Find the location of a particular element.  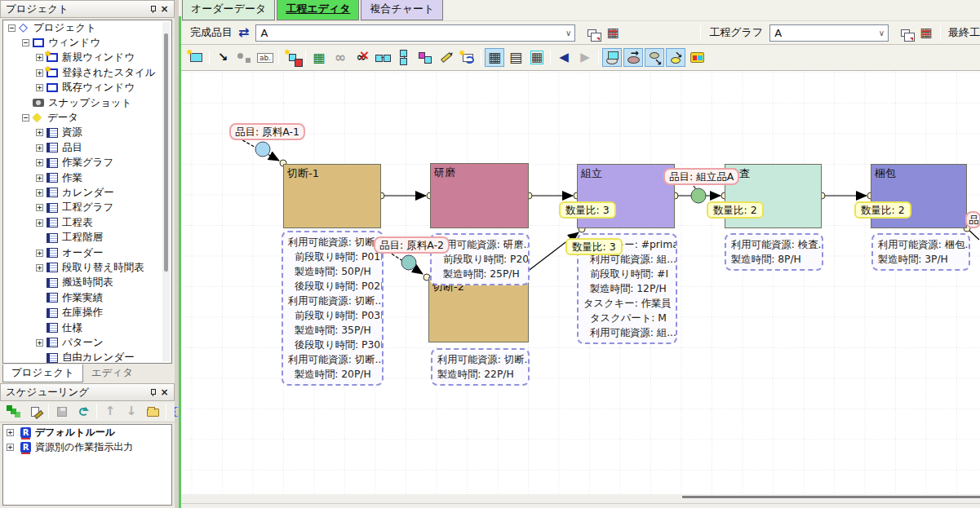

back-button: ◀ is located at coordinates (564, 57).